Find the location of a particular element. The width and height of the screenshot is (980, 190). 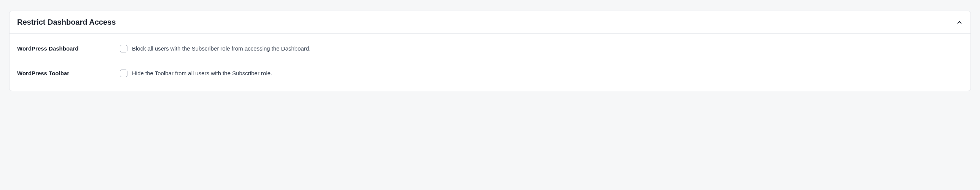

field-control-dashboard: Block all users with the Subscriber role… is located at coordinates (215, 49).